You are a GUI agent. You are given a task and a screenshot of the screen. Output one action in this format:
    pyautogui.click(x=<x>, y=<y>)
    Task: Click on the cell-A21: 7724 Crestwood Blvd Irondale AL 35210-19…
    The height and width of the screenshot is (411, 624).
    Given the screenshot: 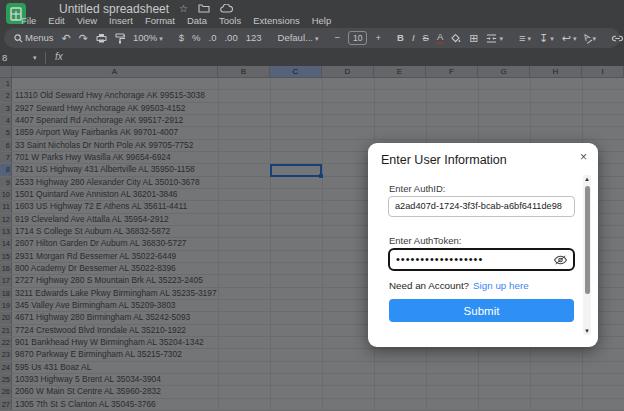 What is the action you would take?
    pyautogui.click(x=116, y=330)
    